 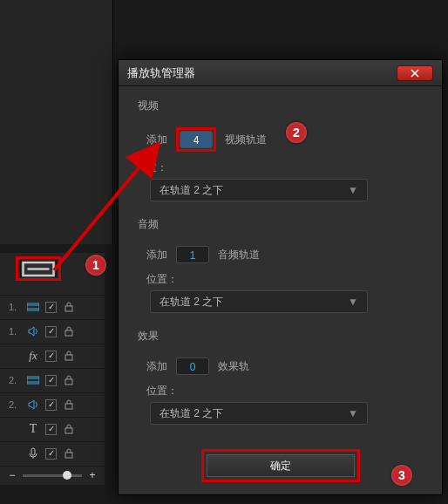 I want to click on ok-button: 确定, so click(x=281, y=466).